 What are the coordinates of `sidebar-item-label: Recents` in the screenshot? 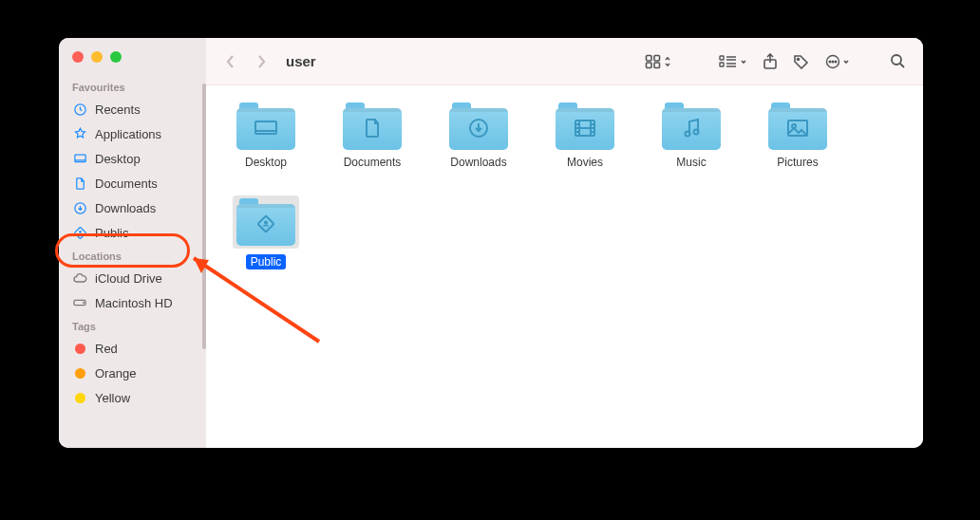 It's located at (118, 110).